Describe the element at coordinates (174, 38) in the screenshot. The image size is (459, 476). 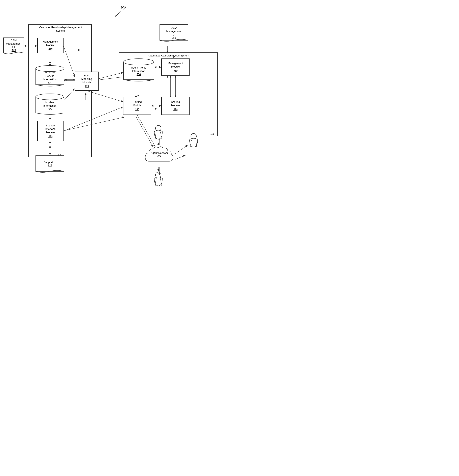
I see `acd-ui-ref: 365` at that location.